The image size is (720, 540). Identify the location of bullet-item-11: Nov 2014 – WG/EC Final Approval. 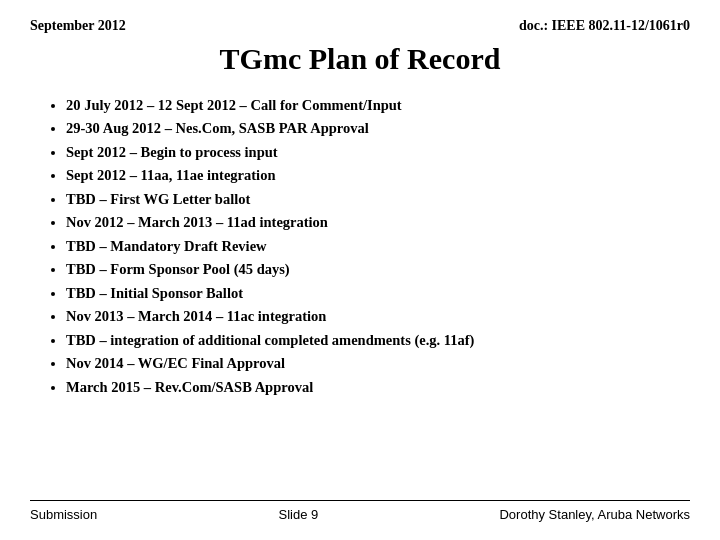
(378, 363).